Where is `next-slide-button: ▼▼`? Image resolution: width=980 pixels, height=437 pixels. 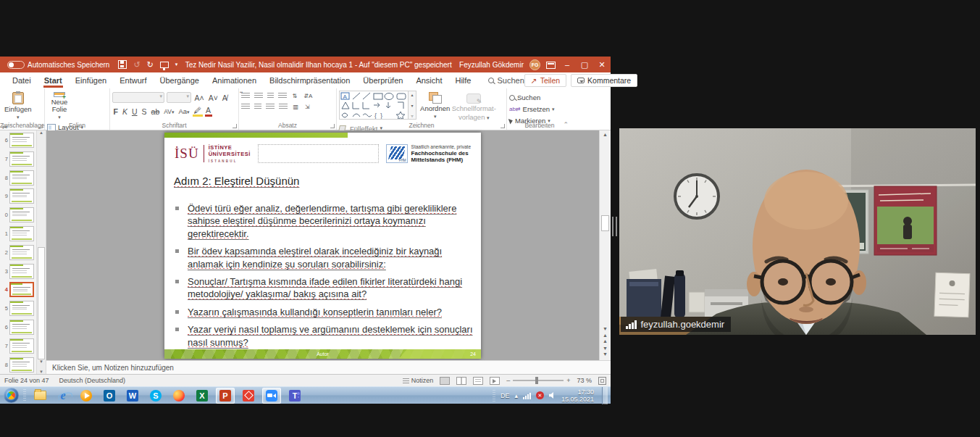 next-slide-button: ▼▼ is located at coordinates (606, 351).